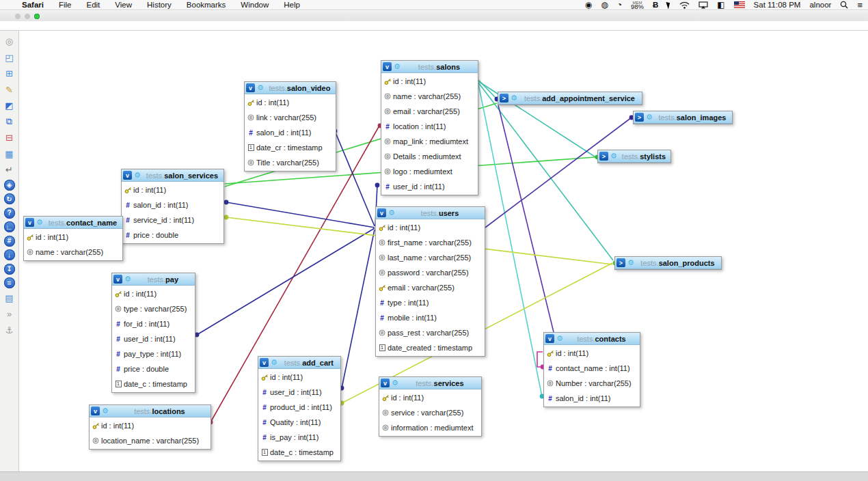 The image size is (868, 481). I want to click on menu-item-view: View, so click(123, 5).